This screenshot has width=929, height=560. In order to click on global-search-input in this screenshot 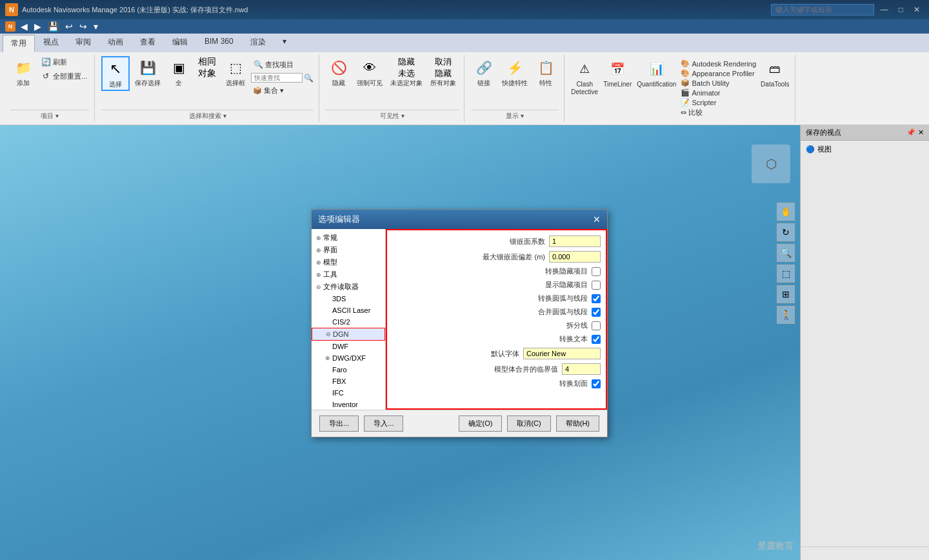, I will do `click(823, 10)`.